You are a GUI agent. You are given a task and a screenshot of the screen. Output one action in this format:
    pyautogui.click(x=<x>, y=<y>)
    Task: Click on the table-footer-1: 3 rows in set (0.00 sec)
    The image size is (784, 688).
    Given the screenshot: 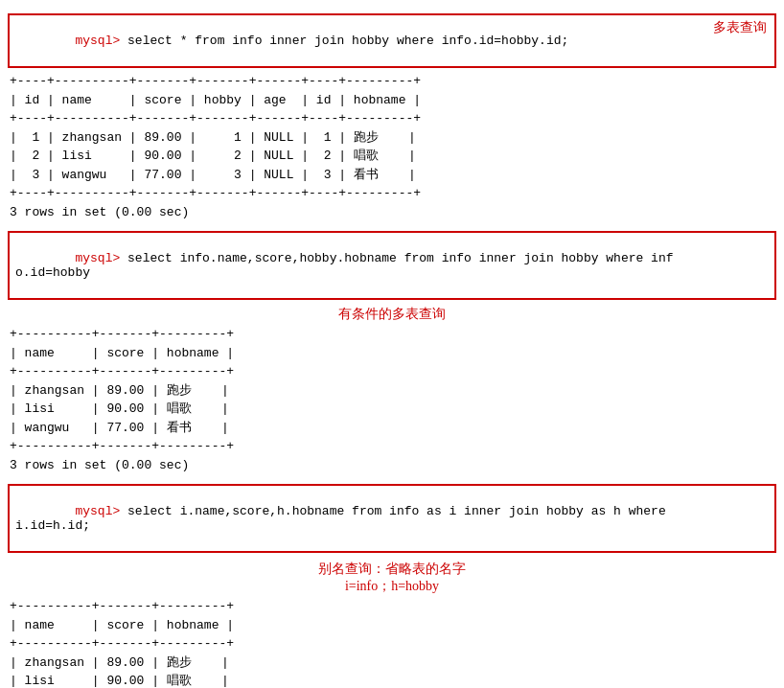 What is the action you would take?
    pyautogui.click(x=393, y=213)
    